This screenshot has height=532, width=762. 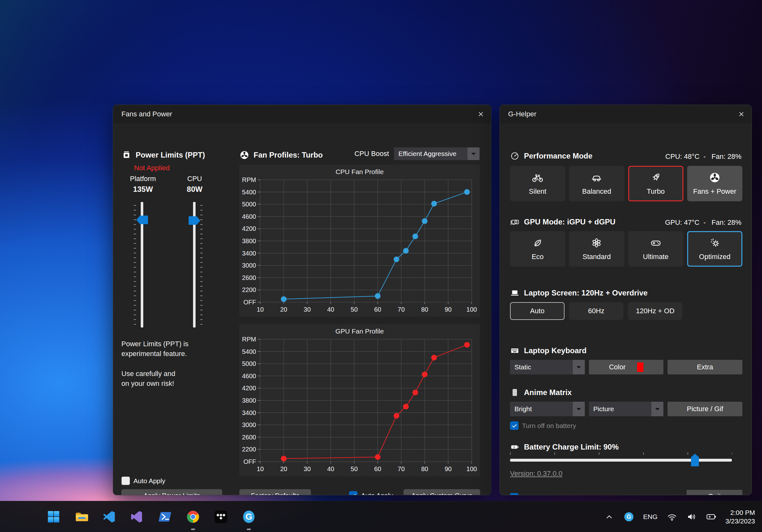 What do you see at coordinates (629, 517) in the screenshot?
I see `ghelper-tray-icon: G` at bounding box center [629, 517].